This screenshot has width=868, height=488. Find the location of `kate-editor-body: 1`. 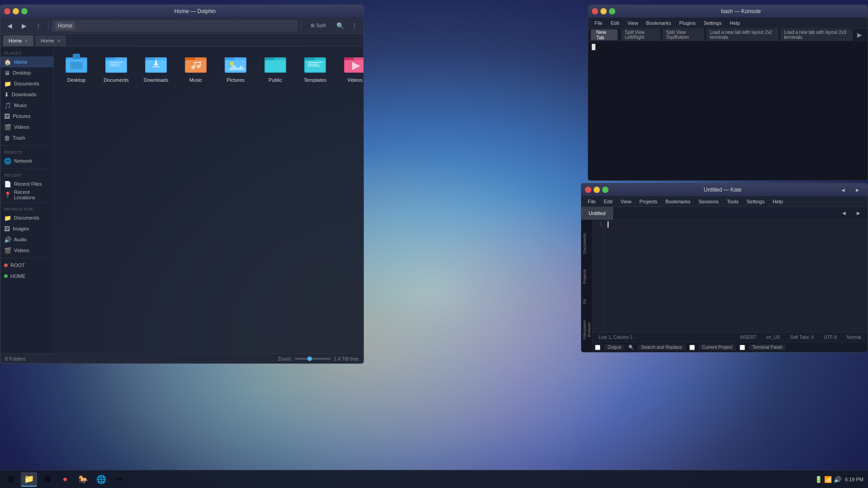

kate-editor-body: 1 is located at coordinates (730, 276).